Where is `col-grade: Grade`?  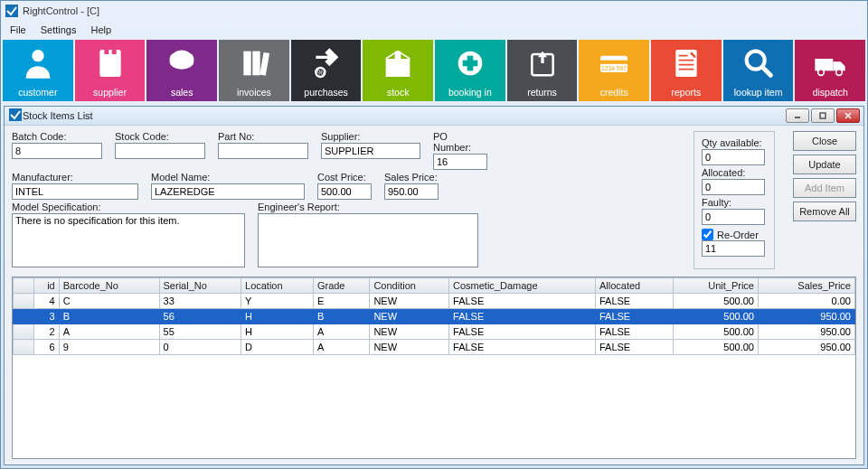
col-grade: Grade is located at coordinates (342, 286).